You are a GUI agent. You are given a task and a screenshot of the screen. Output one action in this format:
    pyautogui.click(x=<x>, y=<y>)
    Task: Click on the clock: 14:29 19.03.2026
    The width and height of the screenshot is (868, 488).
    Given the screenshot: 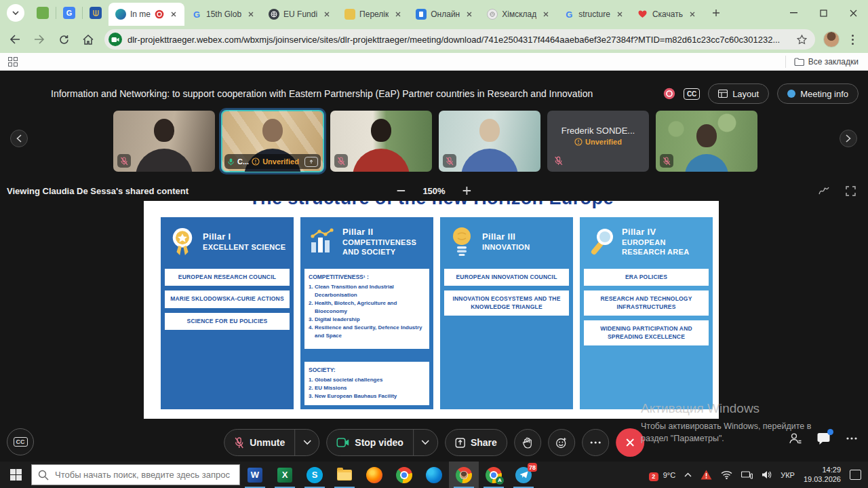 What is the action you would take?
    pyautogui.click(x=822, y=475)
    